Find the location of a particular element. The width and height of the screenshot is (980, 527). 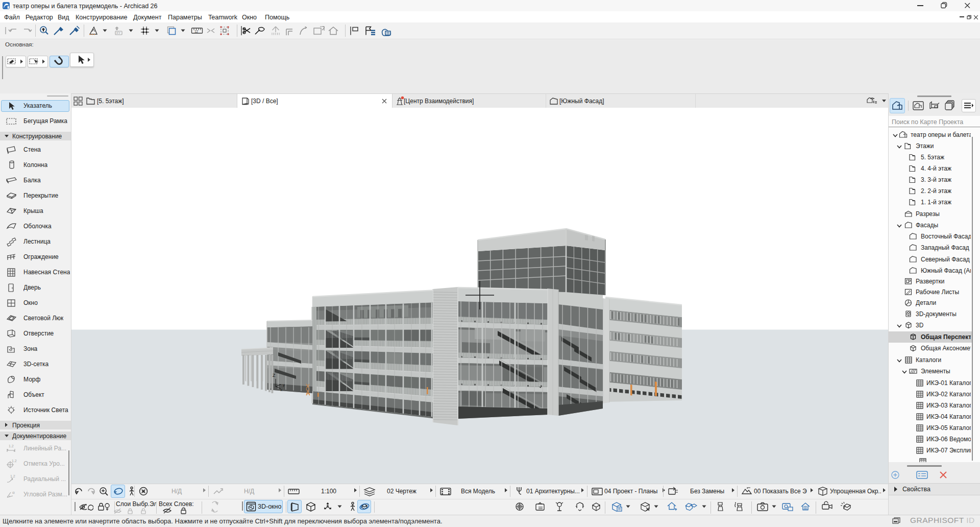

svg-text: 12 is located at coordinates (197, 32).